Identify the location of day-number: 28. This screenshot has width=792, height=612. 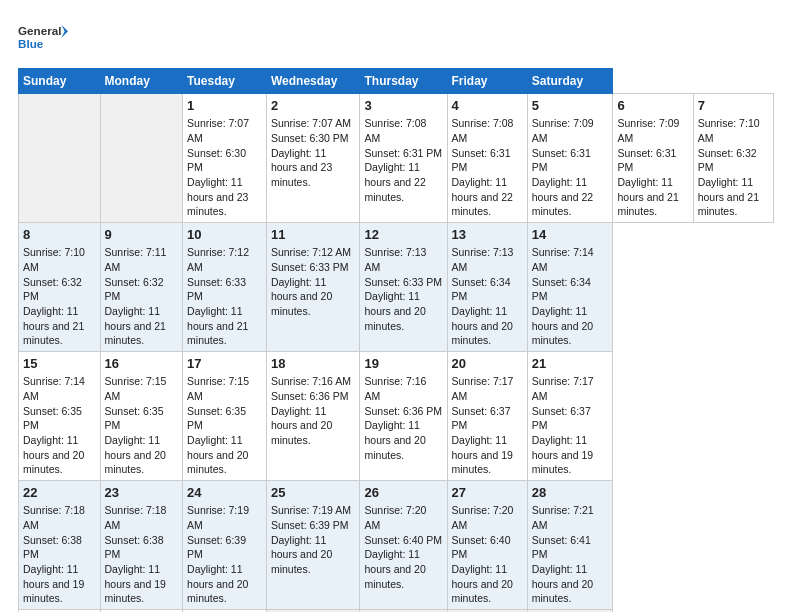
(570, 493).